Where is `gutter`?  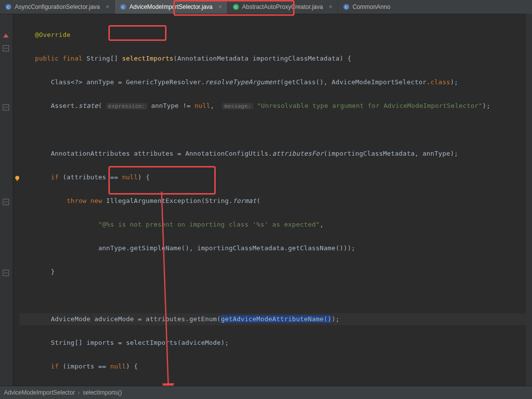 gutter is located at coordinates (7, 200).